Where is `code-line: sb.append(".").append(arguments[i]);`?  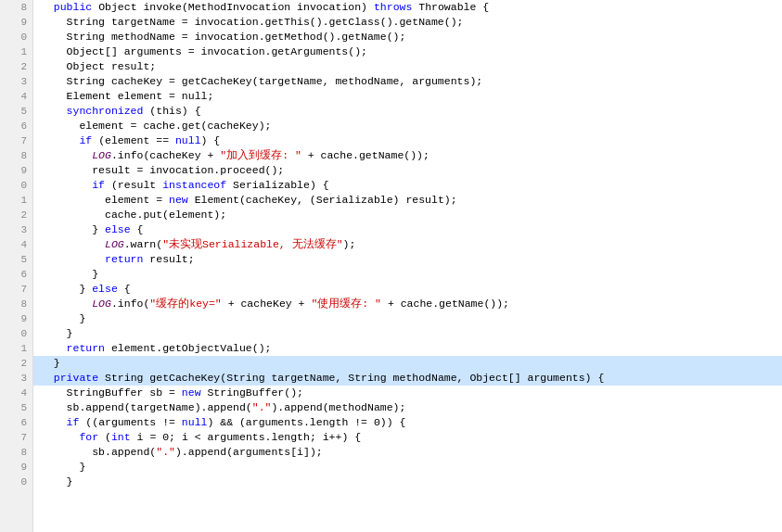 code-line: sb.append(".").append(arguments[i]); is located at coordinates (408, 452).